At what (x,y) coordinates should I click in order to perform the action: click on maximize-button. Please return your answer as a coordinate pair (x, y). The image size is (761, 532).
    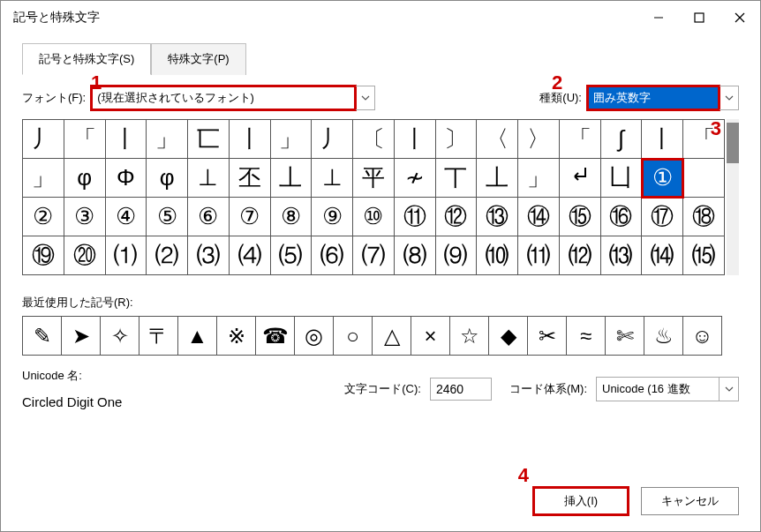
    Looking at the image, I should click on (699, 18).